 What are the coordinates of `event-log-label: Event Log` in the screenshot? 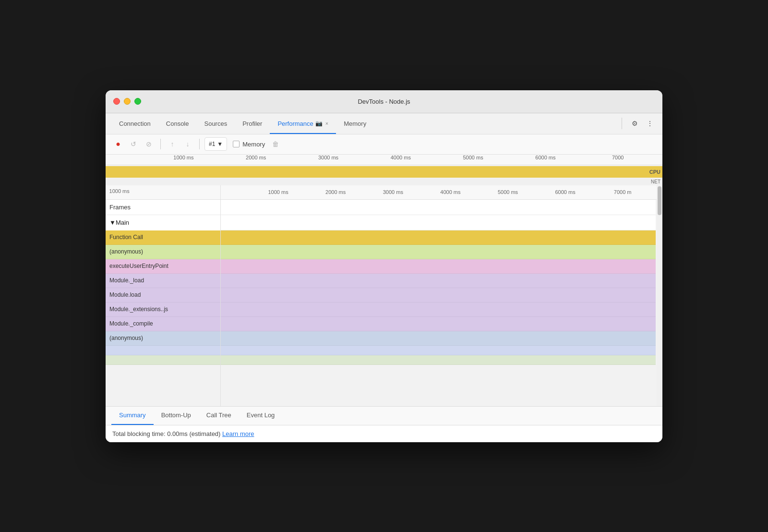 It's located at (261, 415).